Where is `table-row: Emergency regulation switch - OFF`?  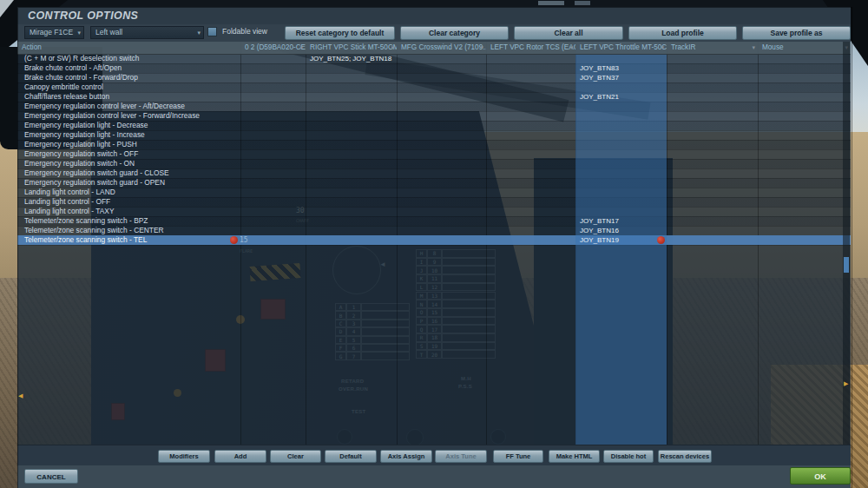 table-row: Emergency regulation switch - OFF is located at coordinates (434, 155).